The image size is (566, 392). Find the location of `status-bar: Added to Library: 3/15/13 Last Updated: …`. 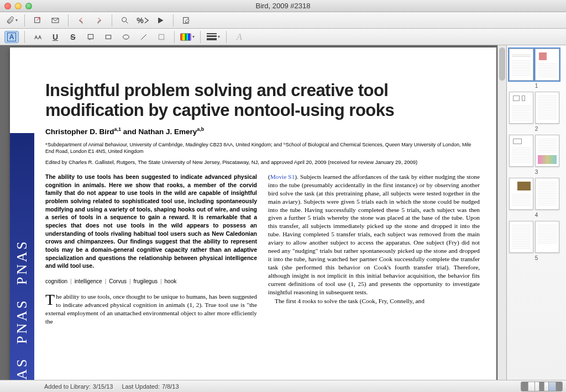

status-bar: Added to Library: 3/15/13 Last Updated: … is located at coordinates (283, 386).